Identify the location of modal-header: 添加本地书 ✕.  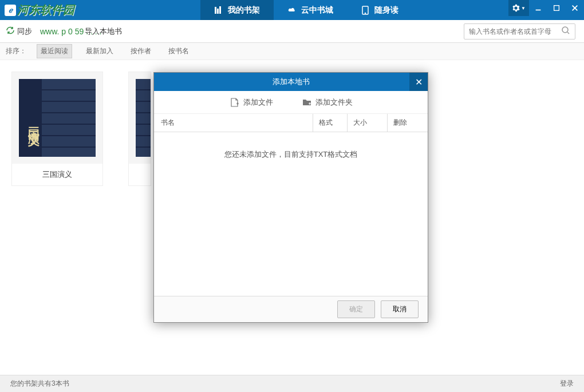
(291, 82).